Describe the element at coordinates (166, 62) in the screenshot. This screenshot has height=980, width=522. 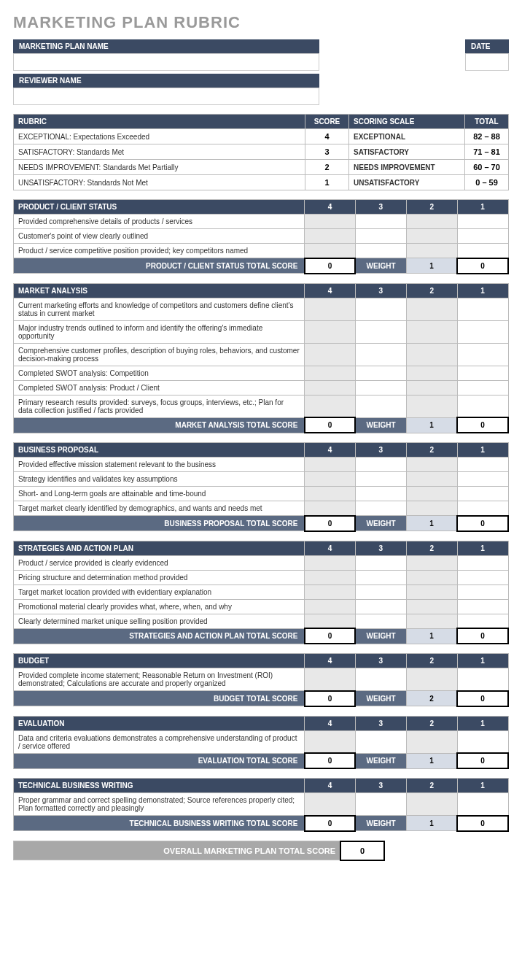
I see `plan-name-input` at that location.